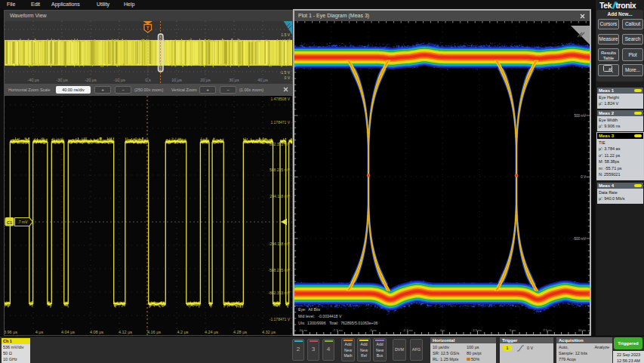  I want to click on svg-text: 2.5 ns, so click(477, 331).